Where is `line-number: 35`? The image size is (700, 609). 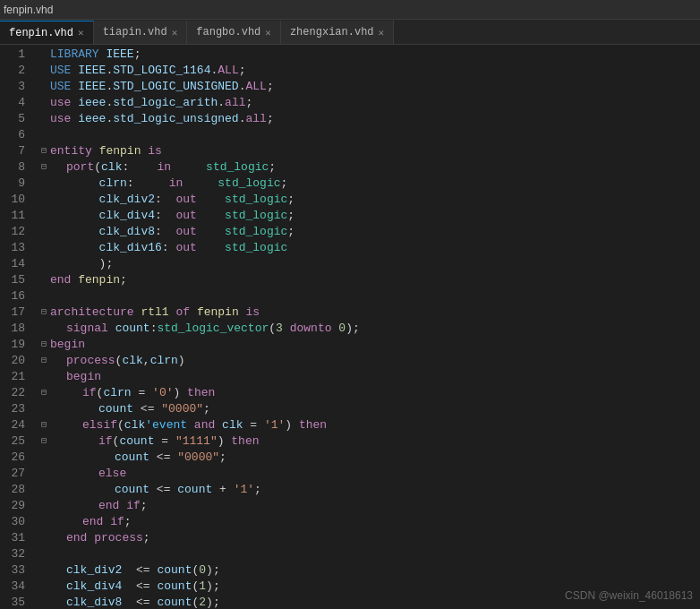 line-number: 35 is located at coordinates (14, 602).